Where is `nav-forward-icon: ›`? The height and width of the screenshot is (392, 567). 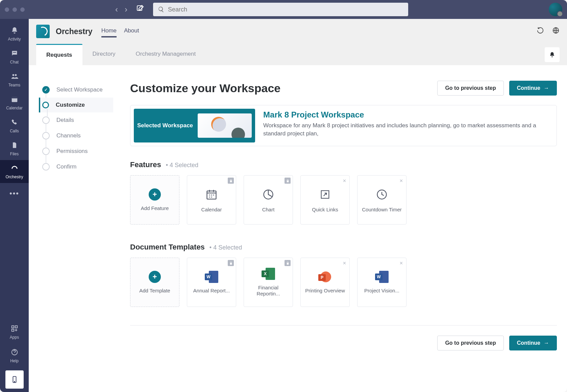
nav-forward-icon: › is located at coordinates (126, 9).